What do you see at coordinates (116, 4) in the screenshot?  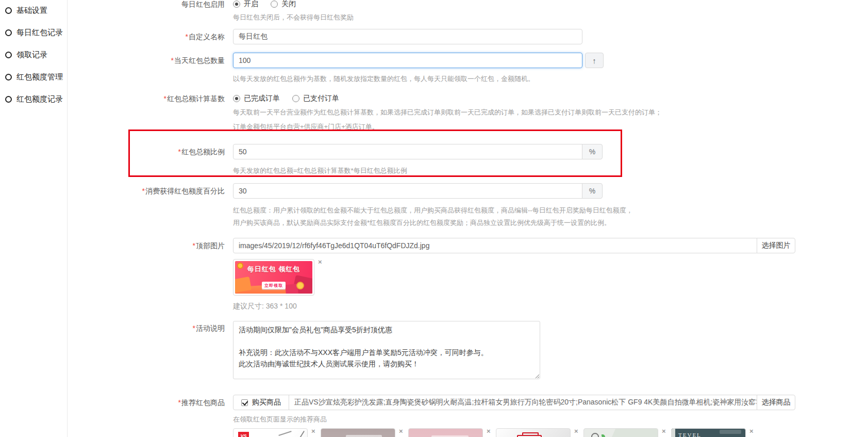 I see `field-label: 每日红包启用` at bounding box center [116, 4].